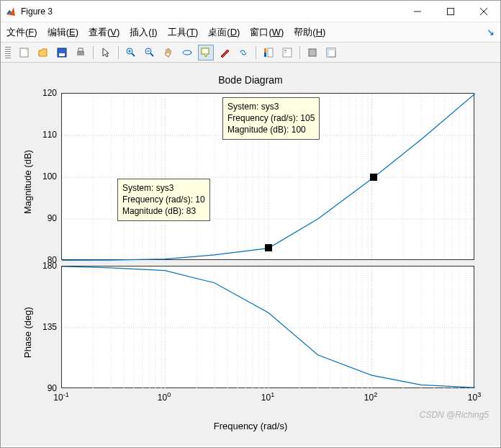  What do you see at coordinates (164, 397) in the screenshot?
I see `xtick: 100` at bounding box center [164, 397].